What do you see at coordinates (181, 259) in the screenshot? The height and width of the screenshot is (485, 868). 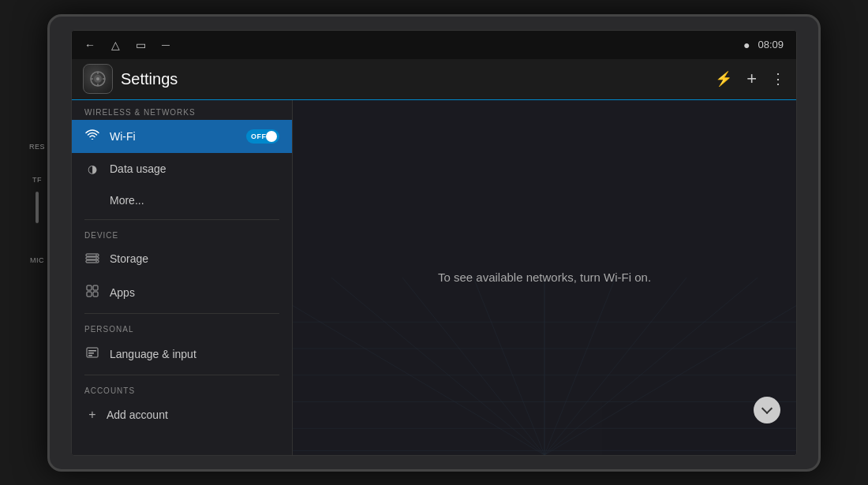 I see `menu-item-storage: Storage` at bounding box center [181, 259].